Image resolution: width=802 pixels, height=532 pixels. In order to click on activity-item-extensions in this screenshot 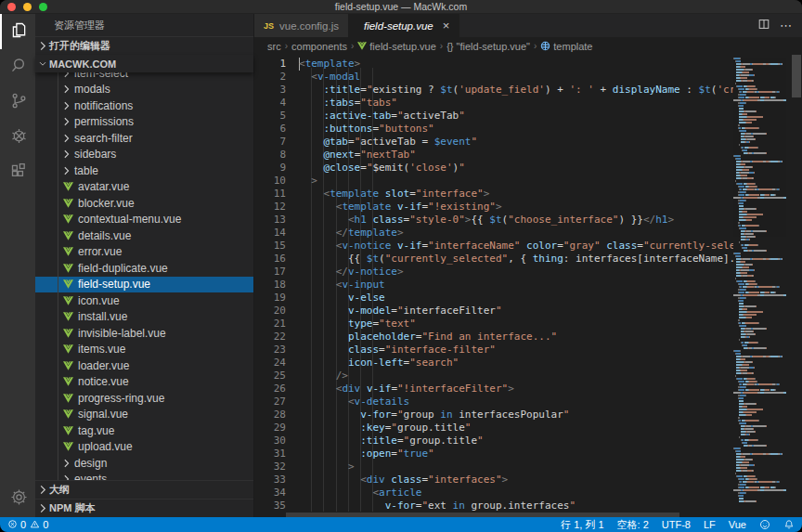, I will do `click(18, 173)`.